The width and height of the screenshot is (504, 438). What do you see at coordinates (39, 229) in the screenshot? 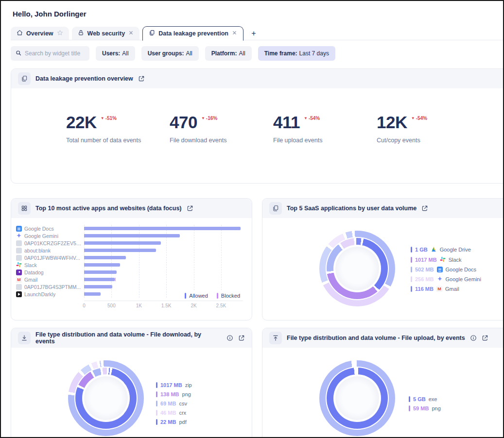
I see `app-label: Google Docs` at bounding box center [39, 229].